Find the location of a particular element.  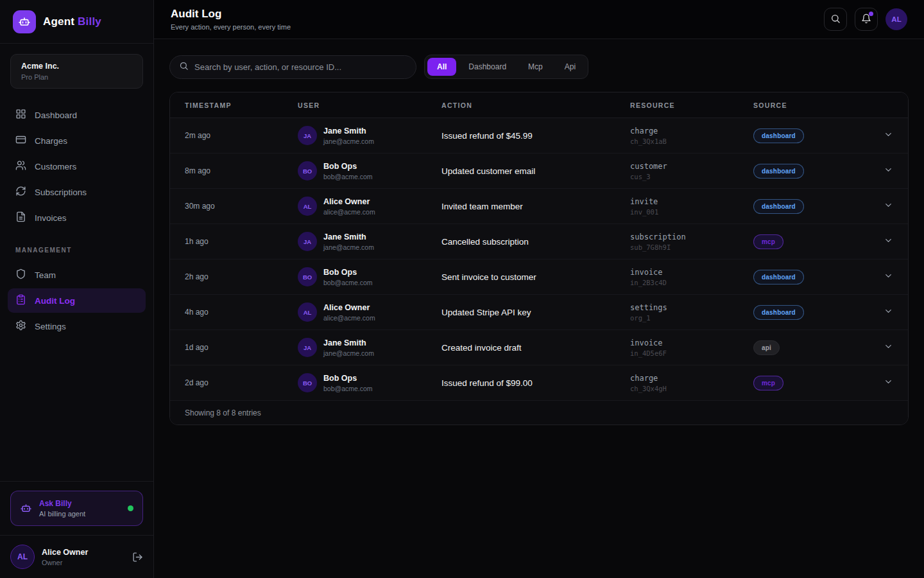

ask-billy-title: Ask Billy is located at coordinates (62, 504).